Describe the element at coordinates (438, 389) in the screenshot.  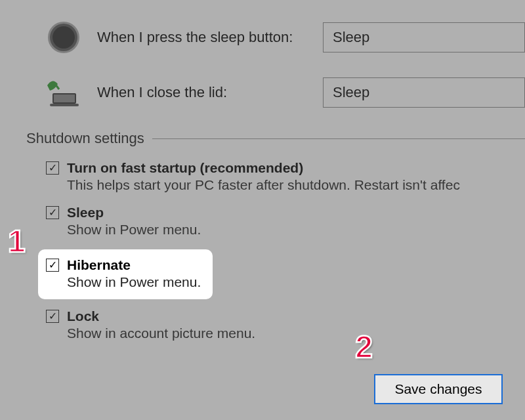
I see `save-changes-label: Save changes` at that location.